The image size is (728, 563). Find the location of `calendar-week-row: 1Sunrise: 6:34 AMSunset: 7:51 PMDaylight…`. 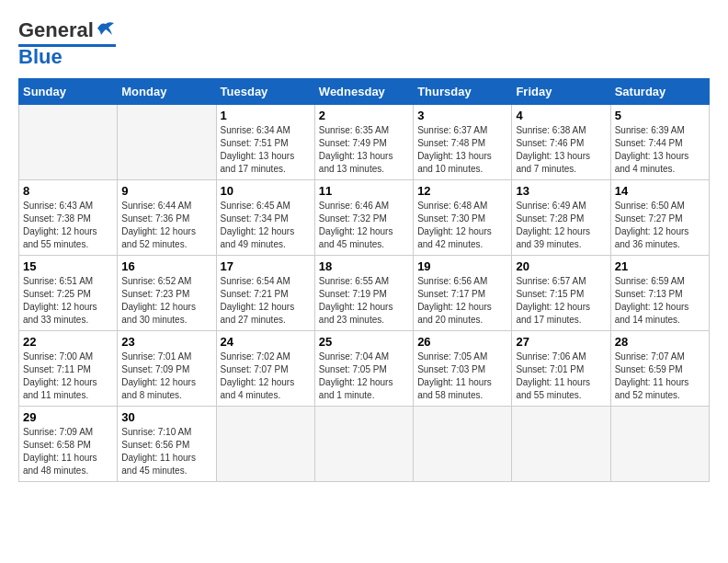

calendar-week-row: 1Sunrise: 6:34 AMSunset: 7:51 PMDaylight… is located at coordinates (364, 143).